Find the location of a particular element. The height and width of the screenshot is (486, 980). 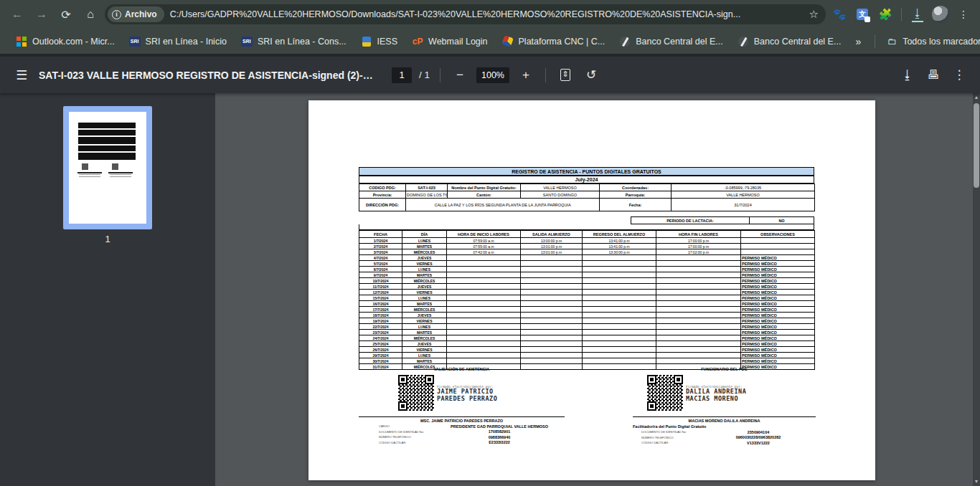

downloads-icon: ⭳ is located at coordinates (918, 14).